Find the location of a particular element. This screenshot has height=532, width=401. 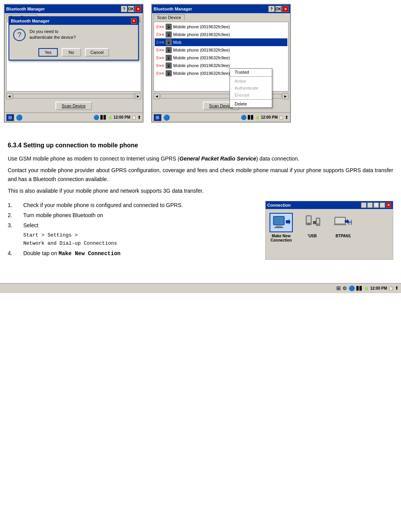

btpan1-icon: ⑁ is located at coordinates (343, 223).